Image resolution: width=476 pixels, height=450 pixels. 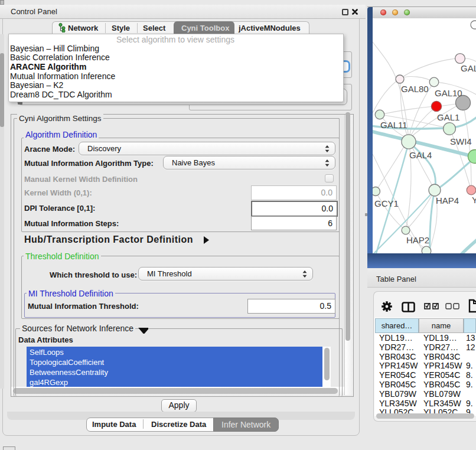 I want to click on svg-text: GCY1, so click(x=386, y=203).